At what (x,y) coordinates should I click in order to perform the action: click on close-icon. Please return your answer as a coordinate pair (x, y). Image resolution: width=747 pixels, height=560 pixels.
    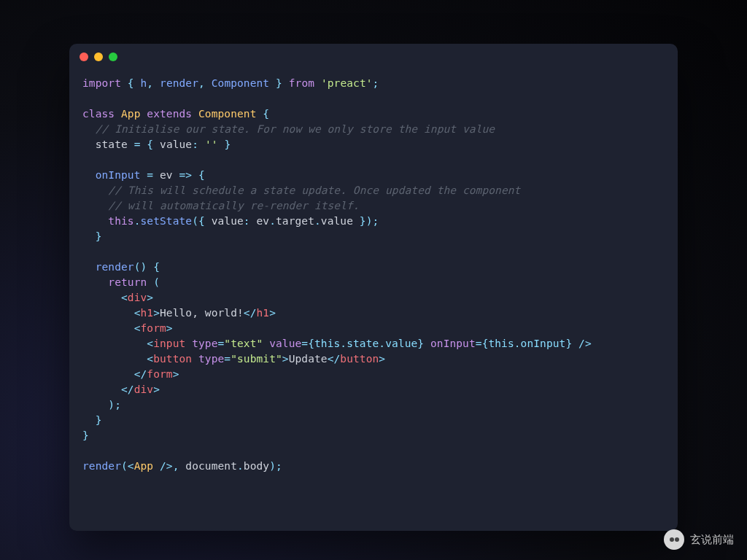
    Looking at the image, I should click on (84, 57).